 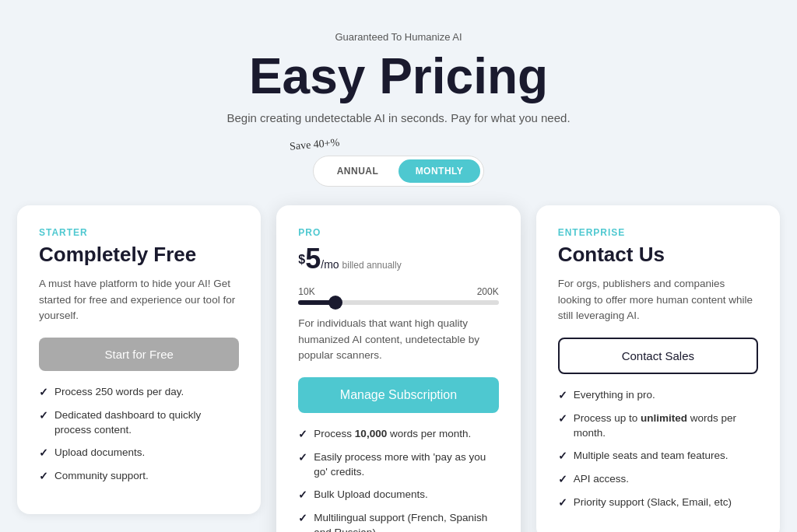 I want to click on starter-plan-label: STARTER, so click(x=139, y=233).